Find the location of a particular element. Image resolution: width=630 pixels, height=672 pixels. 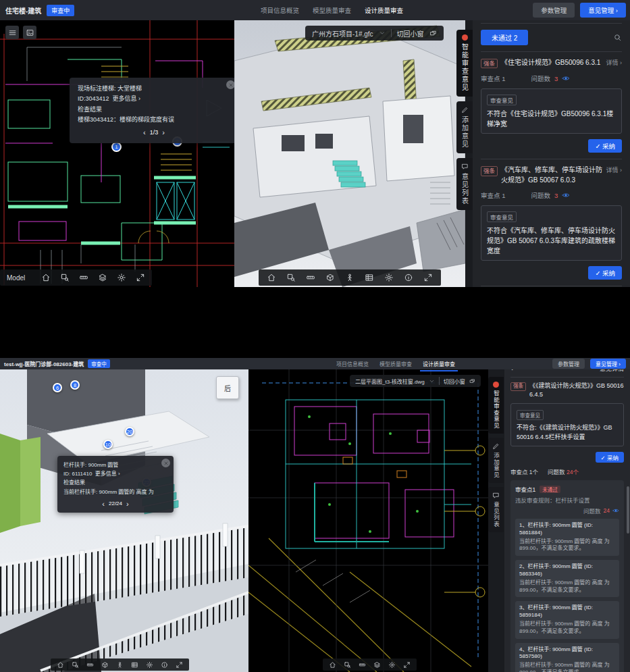

opinion-box: 审查意见 不符合:《《建筑设计防火规范》》GB 50016 6.4.5栏杆扶手设… is located at coordinates (567, 425).